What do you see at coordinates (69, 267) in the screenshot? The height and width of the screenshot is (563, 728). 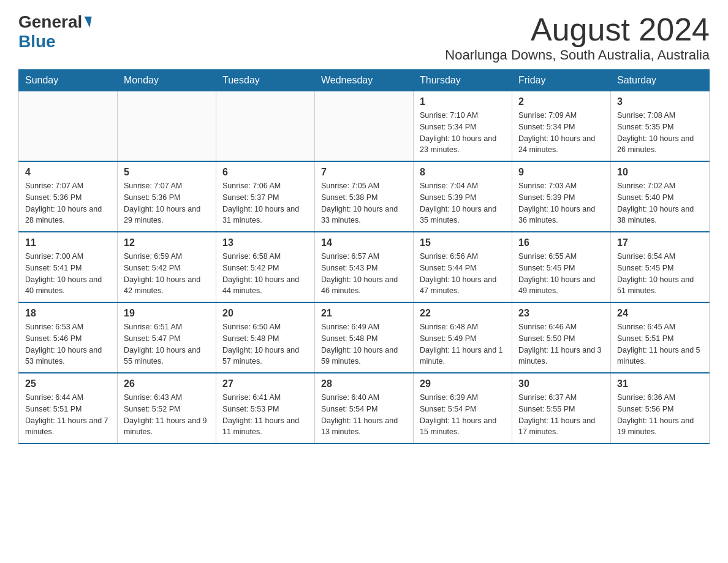 I see `calendar-cell: 11Sunrise: 7:00 AM Sunset: 5:41 PM Dayli…` at bounding box center [69, 267].